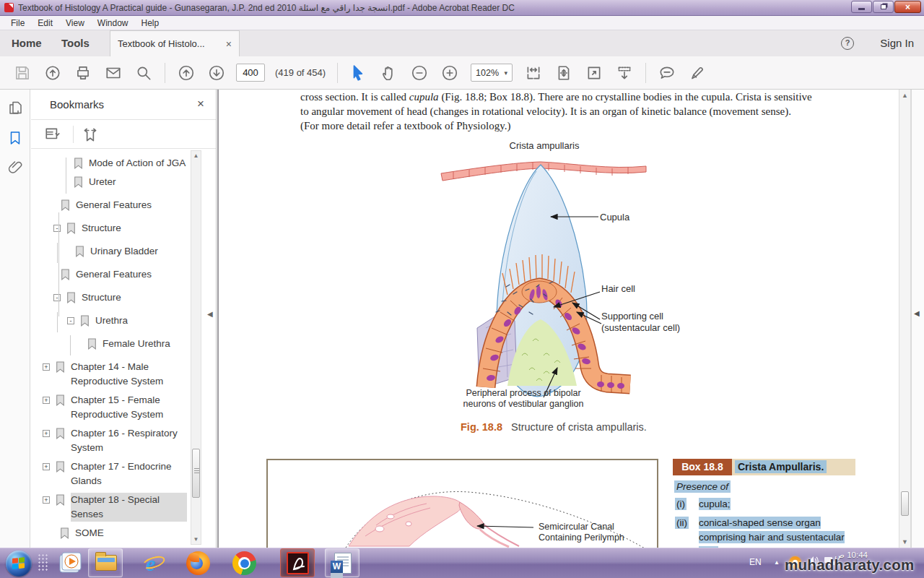  What do you see at coordinates (250, 72) in the screenshot?
I see `page-number-input: 400` at bounding box center [250, 72].